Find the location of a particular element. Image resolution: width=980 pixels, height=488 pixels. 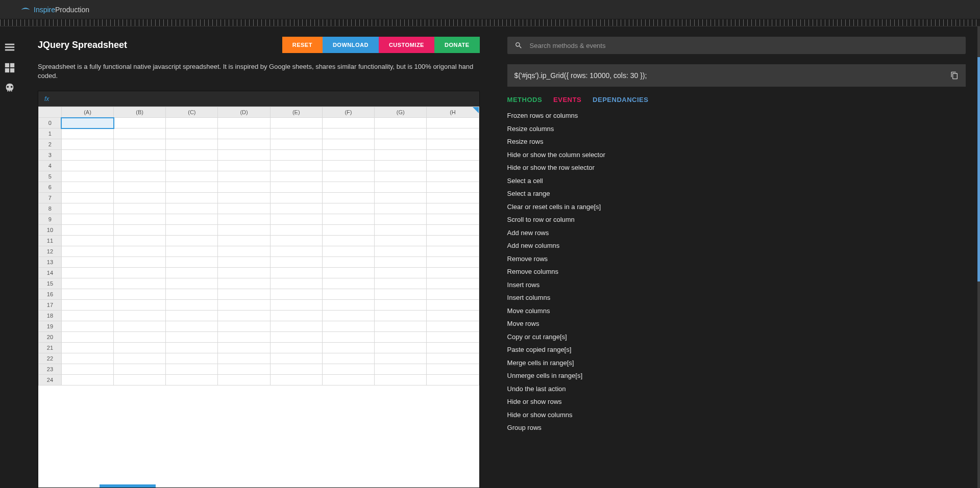

method-item: Undo the last action is located at coordinates (737, 389).